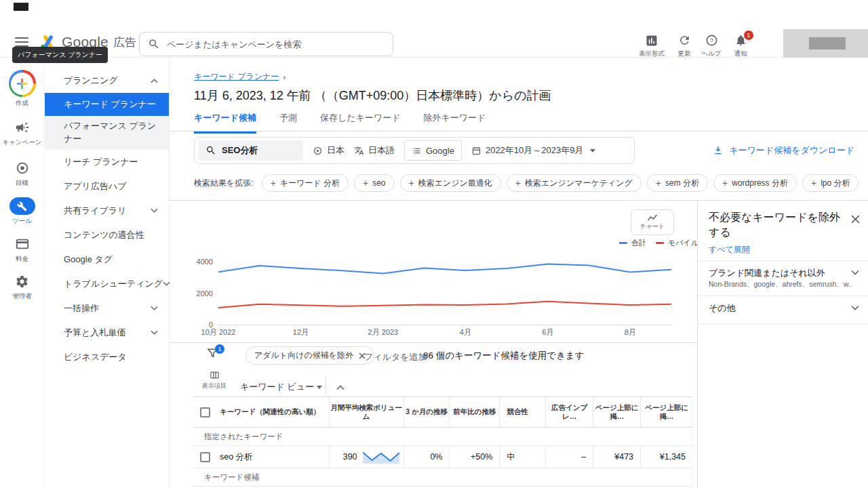  Describe the element at coordinates (60, 55) in the screenshot. I see `tooltip: パフォーマンス プランナー` at that location.